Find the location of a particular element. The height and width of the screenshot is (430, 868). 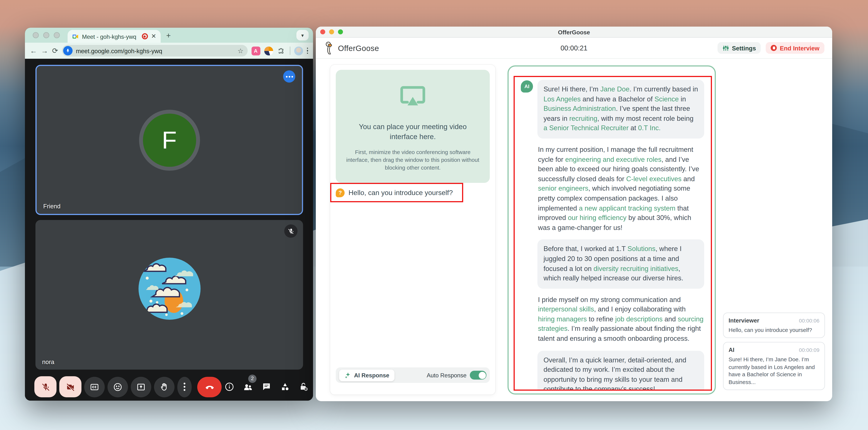

highlighted-phrase: Business Administration is located at coordinates (580, 109).